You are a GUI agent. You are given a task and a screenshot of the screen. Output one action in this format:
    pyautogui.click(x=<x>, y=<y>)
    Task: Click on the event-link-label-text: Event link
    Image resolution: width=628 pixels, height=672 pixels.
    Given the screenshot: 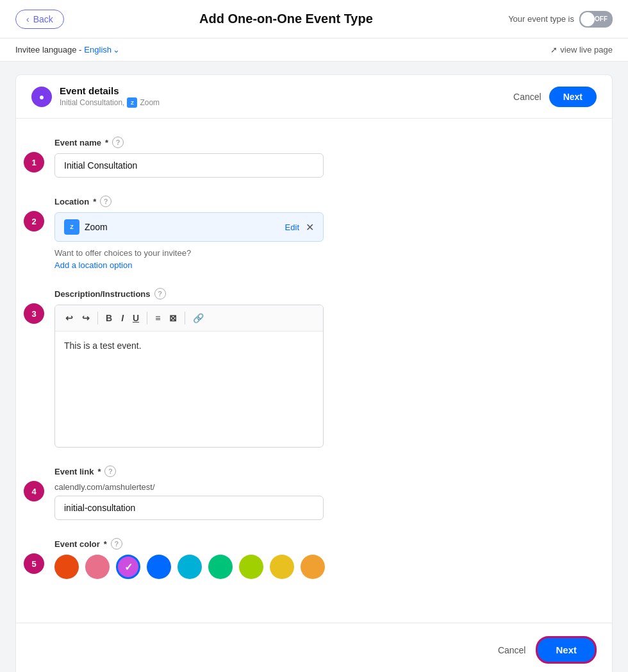 What is the action you would take?
    pyautogui.click(x=74, y=472)
    